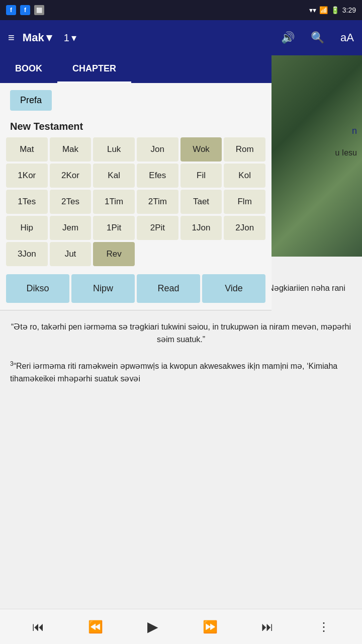 Image resolution: width=362 pixels, height=644 pixels. I want to click on book-2jon: 2Jon, so click(244, 228).